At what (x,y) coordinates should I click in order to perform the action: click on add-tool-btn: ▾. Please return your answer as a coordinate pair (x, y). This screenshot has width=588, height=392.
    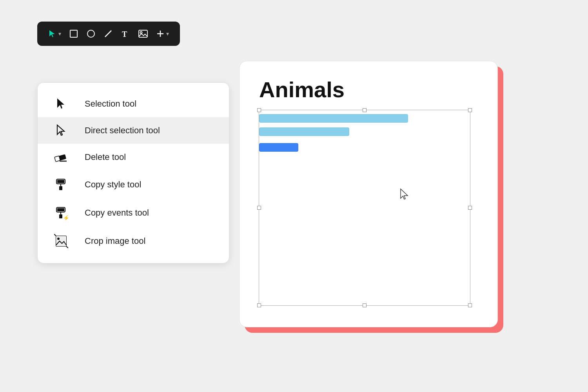
    Looking at the image, I should click on (162, 34).